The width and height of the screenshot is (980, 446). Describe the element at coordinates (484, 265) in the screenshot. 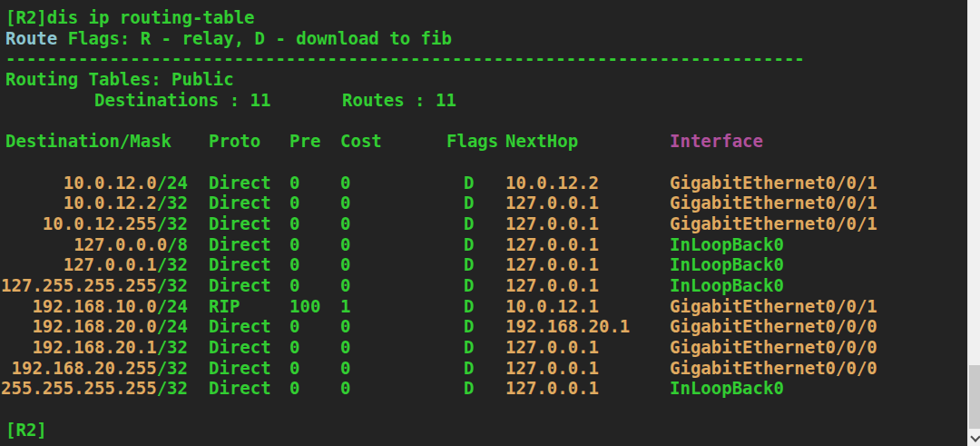

I see `route-row-5: 127.0.0.1/32 Direct 0 0 D 127.0.0.1 InLo…` at that location.